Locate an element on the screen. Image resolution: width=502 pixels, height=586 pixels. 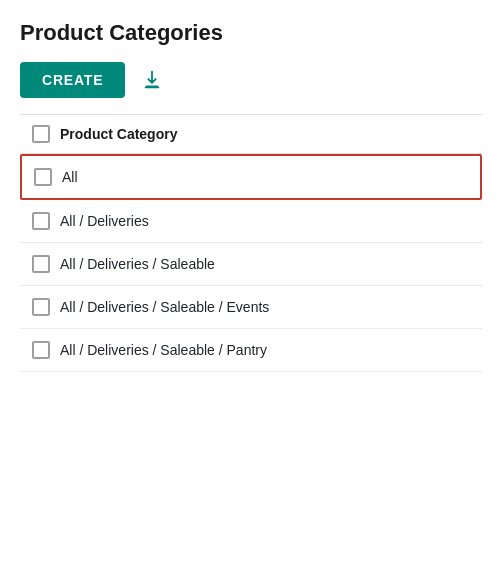
create-button: CREATE is located at coordinates (72, 80).